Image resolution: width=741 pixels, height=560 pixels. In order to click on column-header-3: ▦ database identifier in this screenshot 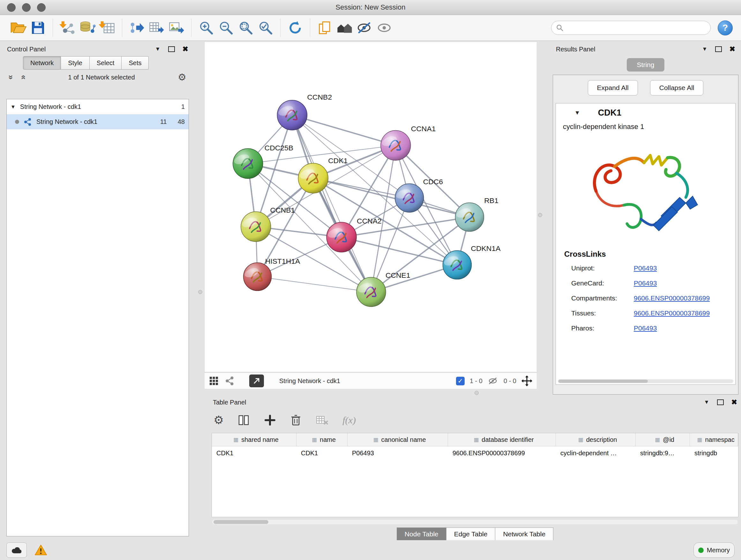, I will do `click(502, 440)`.